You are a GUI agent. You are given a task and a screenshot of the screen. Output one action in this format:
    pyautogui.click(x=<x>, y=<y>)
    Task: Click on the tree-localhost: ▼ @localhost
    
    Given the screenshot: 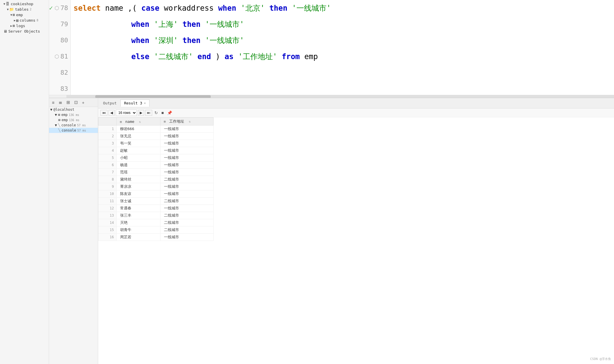 What is the action you would take?
    pyautogui.click(x=73, y=110)
    